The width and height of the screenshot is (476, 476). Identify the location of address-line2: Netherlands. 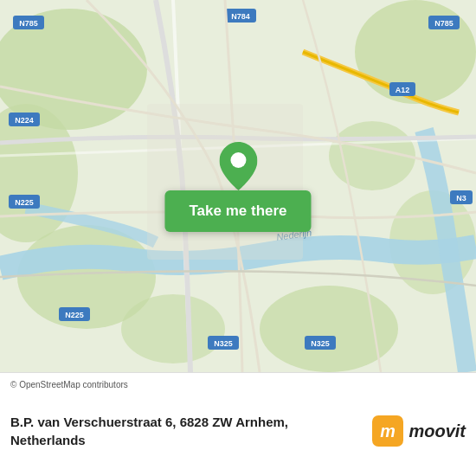
(187, 440).